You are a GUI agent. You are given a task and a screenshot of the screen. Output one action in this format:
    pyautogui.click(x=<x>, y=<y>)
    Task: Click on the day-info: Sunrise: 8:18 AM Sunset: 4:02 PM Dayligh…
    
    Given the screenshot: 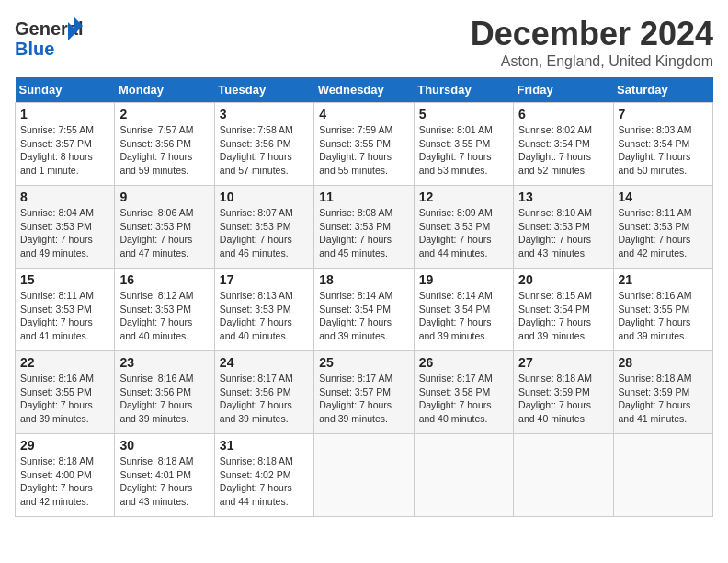 What is the action you would take?
    pyautogui.click(x=265, y=482)
    